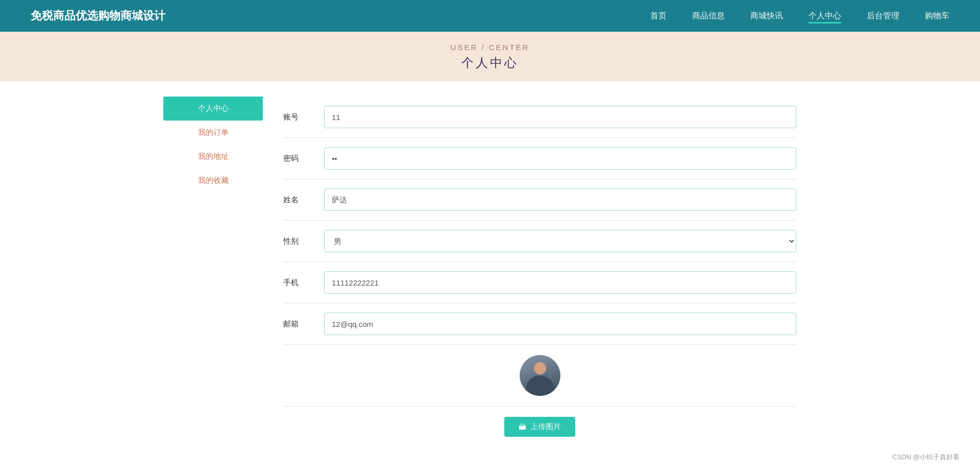  Describe the element at coordinates (299, 324) in the screenshot. I see `email-label: 邮箱` at that location.